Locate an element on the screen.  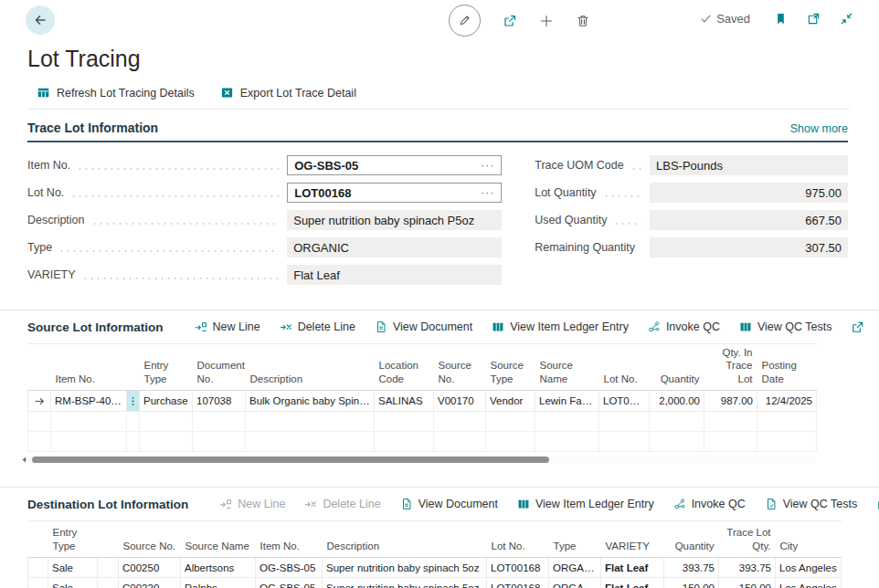
grid-cell: 987.00 is located at coordinates (731, 402).